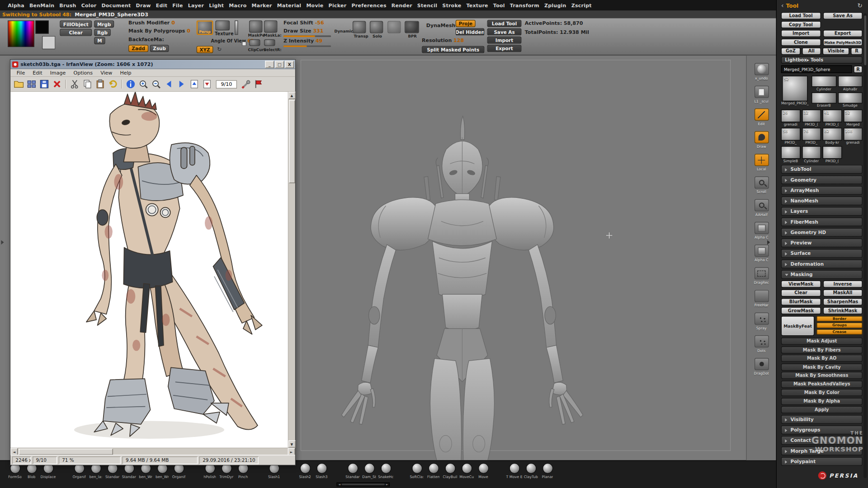  Describe the element at coordinates (822, 264) in the screenshot. I see `tool-section-header: Deformation` at that location.